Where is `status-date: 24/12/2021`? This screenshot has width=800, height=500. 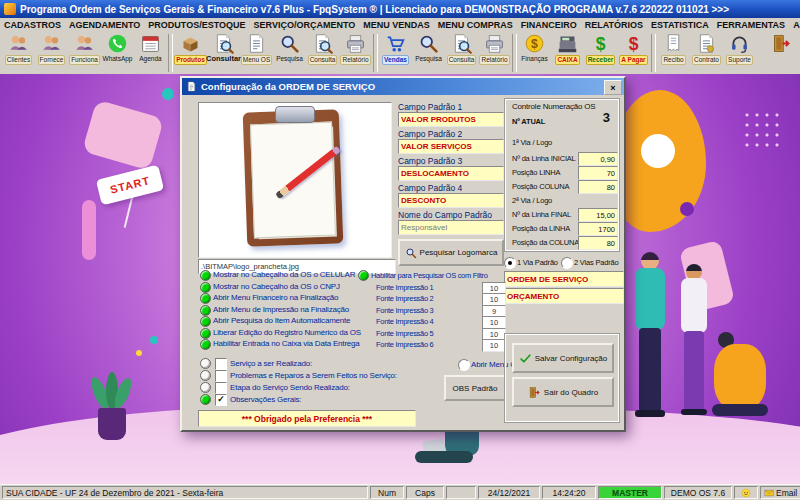
status-date: 24/12/2021 is located at coordinates (509, 492).